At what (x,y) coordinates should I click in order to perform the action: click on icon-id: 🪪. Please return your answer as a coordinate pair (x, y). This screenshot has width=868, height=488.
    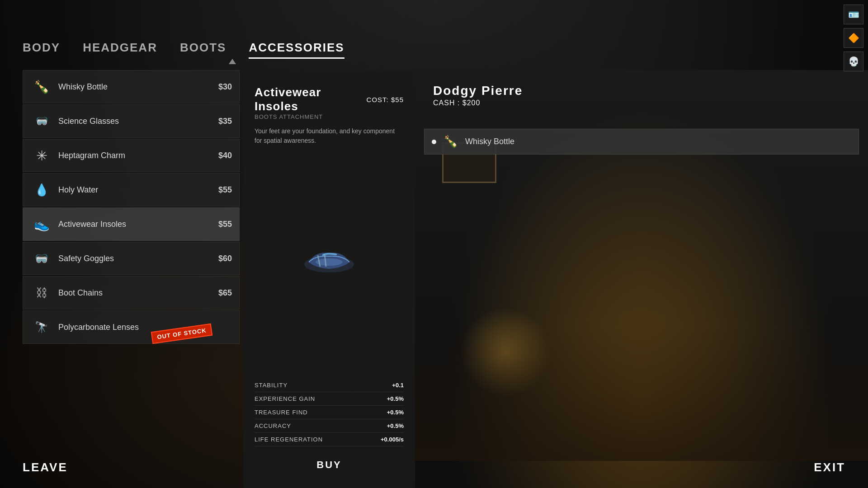
    Looking at the image, I should click on (854, 14).